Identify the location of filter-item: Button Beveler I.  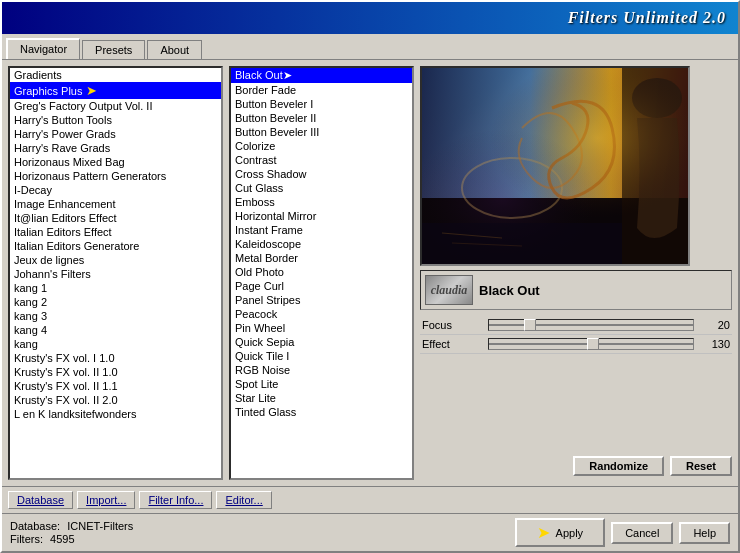
(322, 104).